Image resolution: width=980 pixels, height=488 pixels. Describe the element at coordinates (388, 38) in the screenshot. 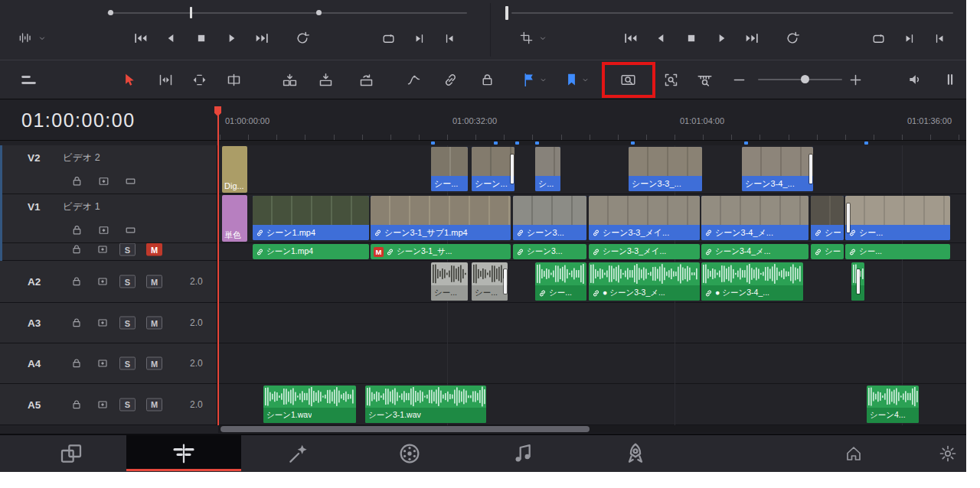

I see `left-loop-clip-button` at that location.